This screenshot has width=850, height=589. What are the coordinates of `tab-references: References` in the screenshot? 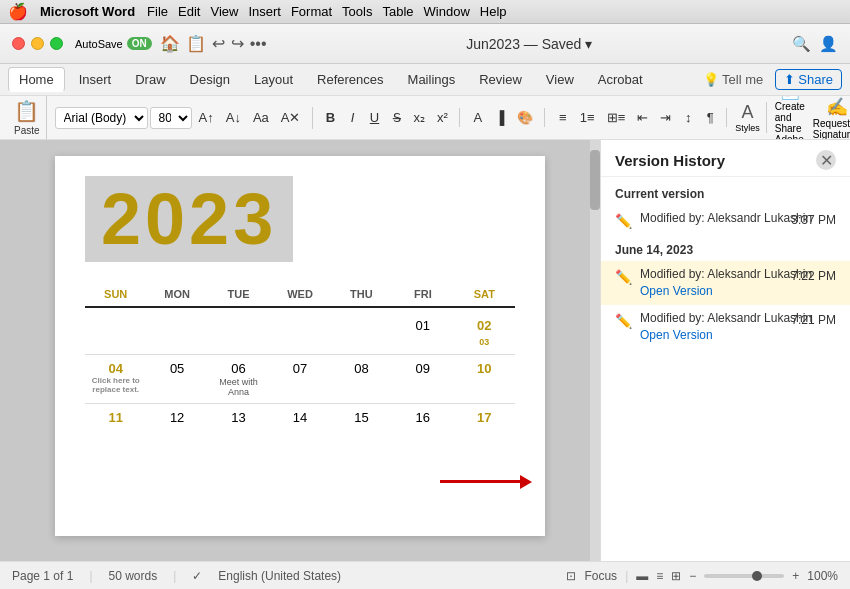 It's located at (350, 80).